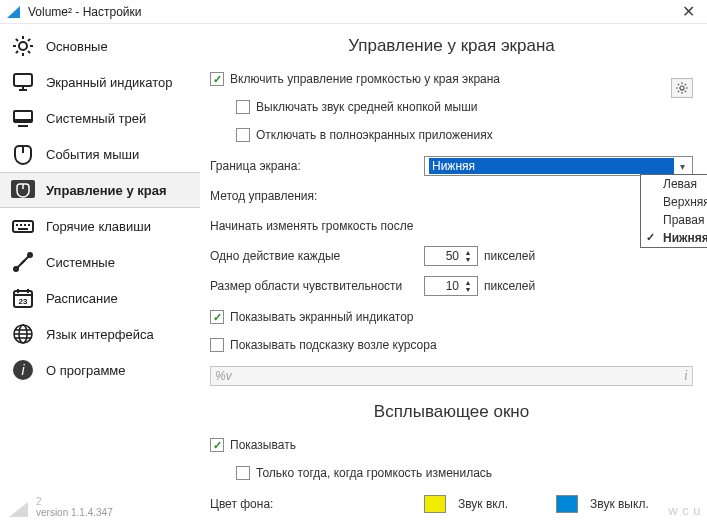 Image resolution: width=707 pixels, height=522 pixels. I want to click on version-num: 2, so click(74, 502).